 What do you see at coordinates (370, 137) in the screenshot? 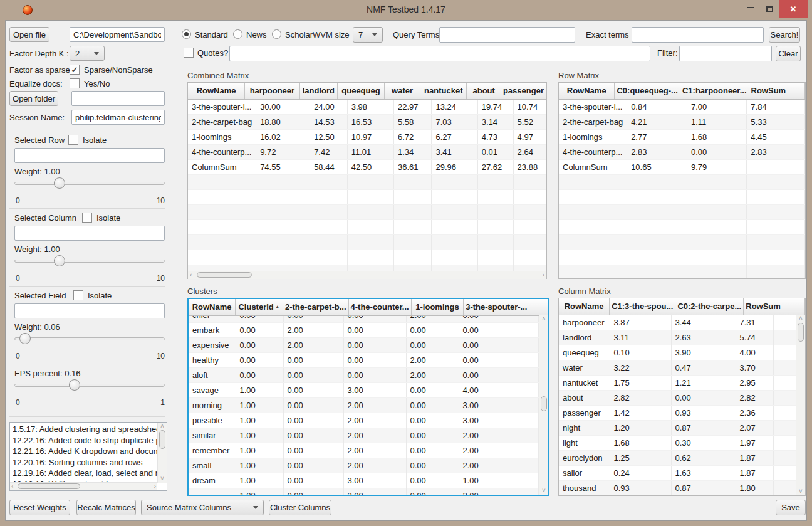
I see `cell: 10.97` at bounding box center [370, 137].